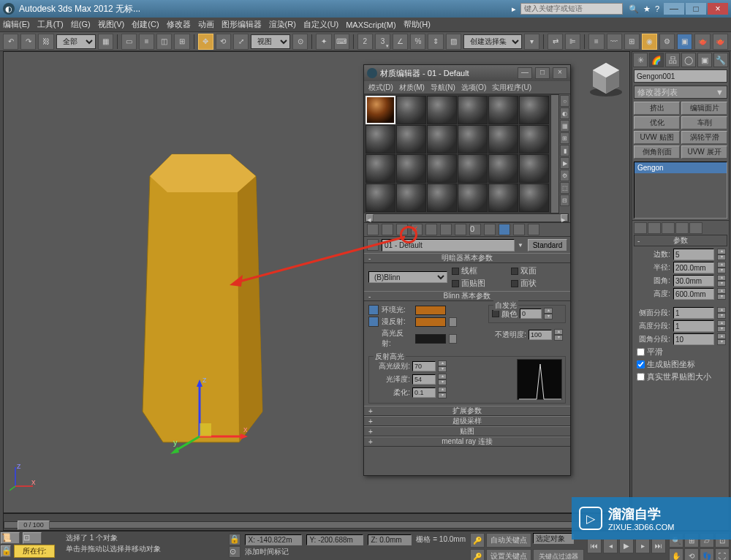 The height and width of the screenshot is (560, 731). Describe the element at coordinates (640, 364) in the screenshot. I see `genmapcoords-checkbox` at that location.